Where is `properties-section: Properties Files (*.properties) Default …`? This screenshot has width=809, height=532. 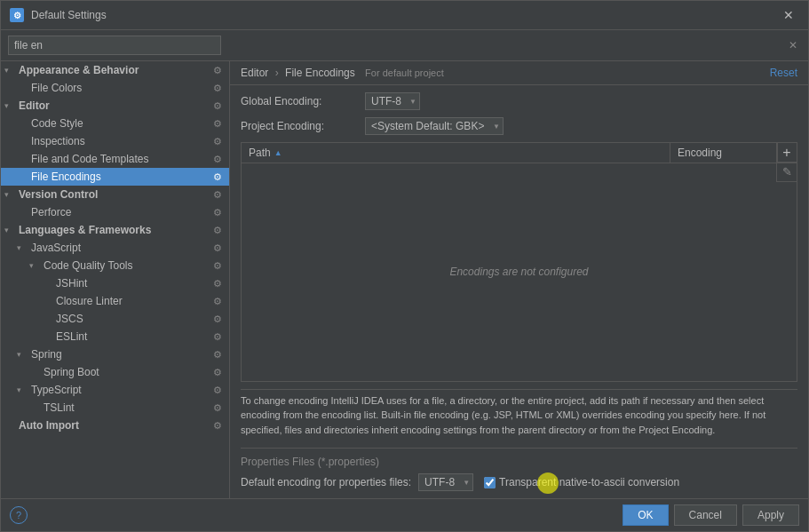
properties-section: Properties Files (*.properties) Default … is located at coordinates (519, 469).